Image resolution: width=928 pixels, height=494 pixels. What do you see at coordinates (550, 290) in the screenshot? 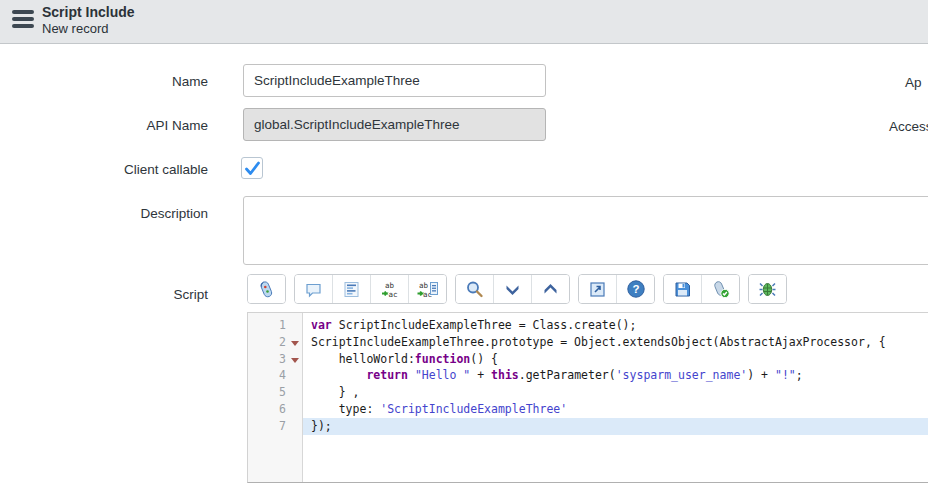
I see `find-previous-icon` at bounding box center [550, 290].